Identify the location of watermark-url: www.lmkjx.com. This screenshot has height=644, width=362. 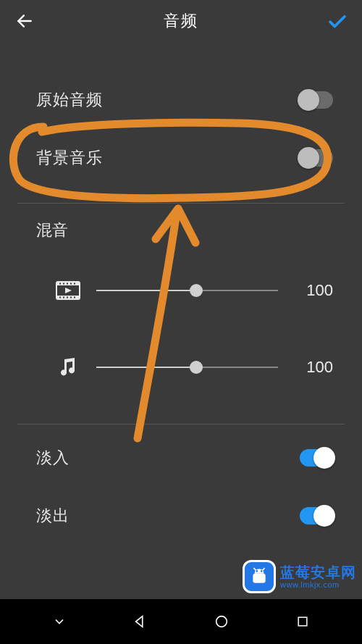
(319, 585).